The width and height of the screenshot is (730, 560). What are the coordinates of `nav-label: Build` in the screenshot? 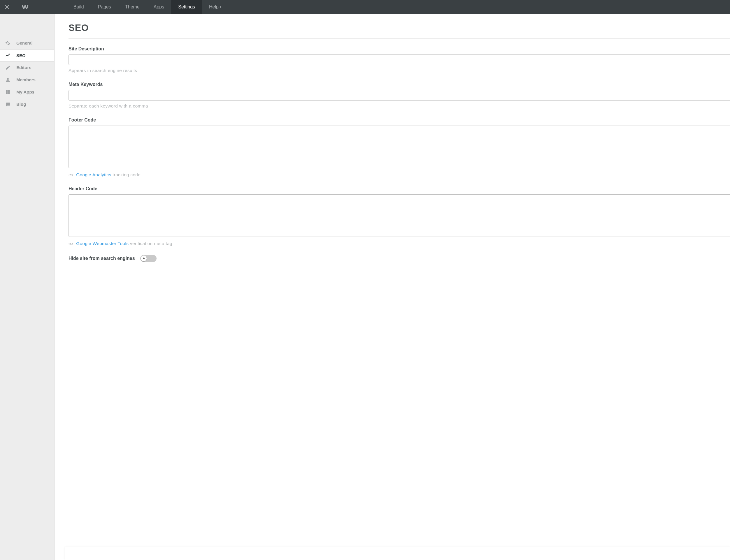 It's located at (79, 7).